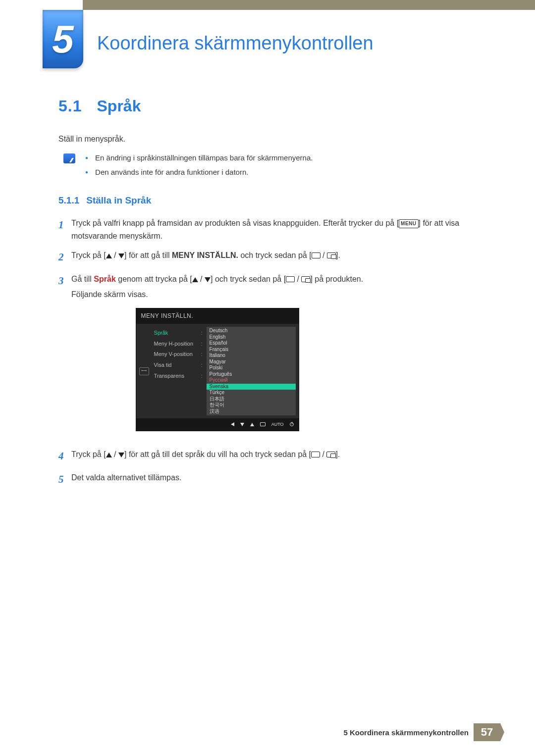 The width and height of the screenshot is (535, 756). What do you see at coordinates (65, 480) in the screenshot?
I see `step-number: 5` at bounding box center [65, 480].